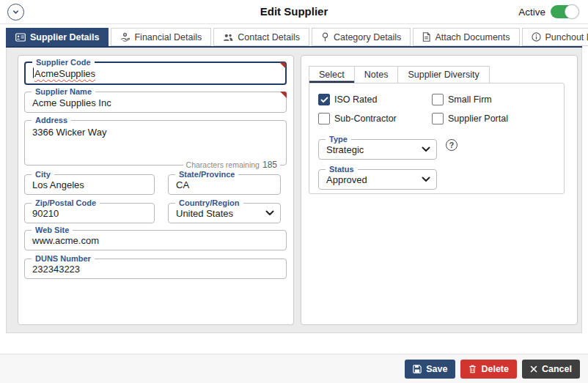 The width and height of the screenshot is (588, 383). I want to click on status-select: Status Approved, so click(378, 179).